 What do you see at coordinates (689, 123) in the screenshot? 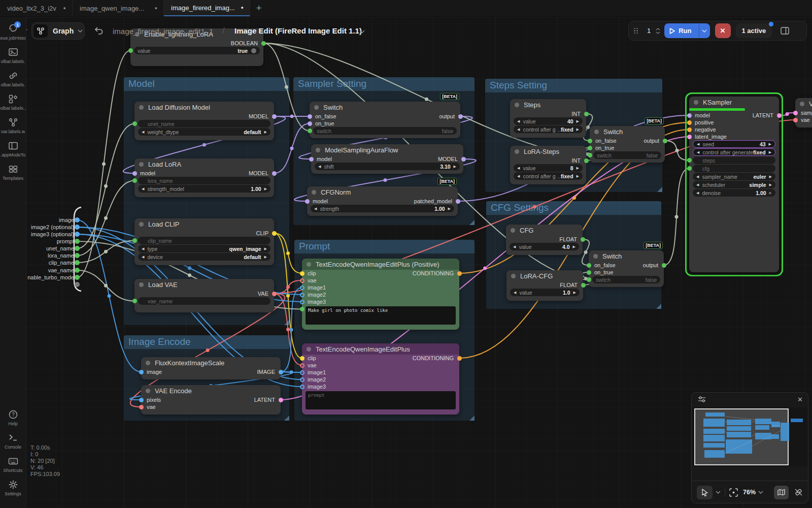
I see `positive-input-port` at bounding box center [689, 123].